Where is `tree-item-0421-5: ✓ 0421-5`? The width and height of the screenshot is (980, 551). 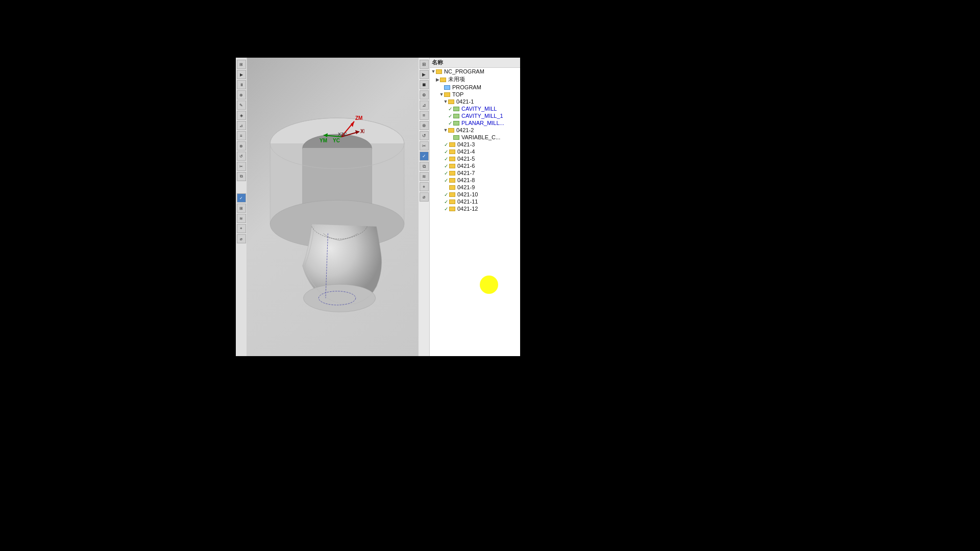 tree-item-0421-5: ✓ 0421-5 is located at coordinates (475, 159).